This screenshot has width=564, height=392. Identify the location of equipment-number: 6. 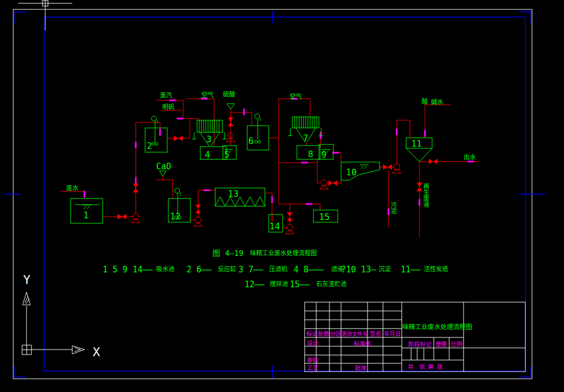
(251, 141).